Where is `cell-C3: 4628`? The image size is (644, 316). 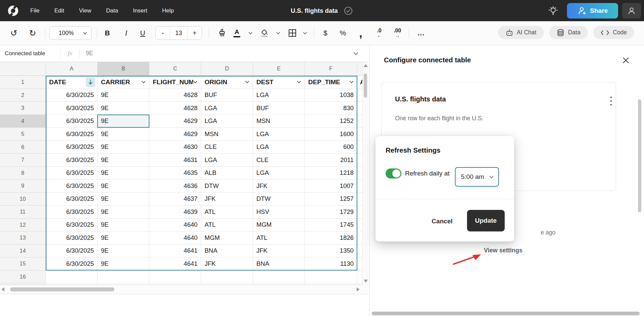 cell-C3: 4628 is located at coordinates (175, 108).